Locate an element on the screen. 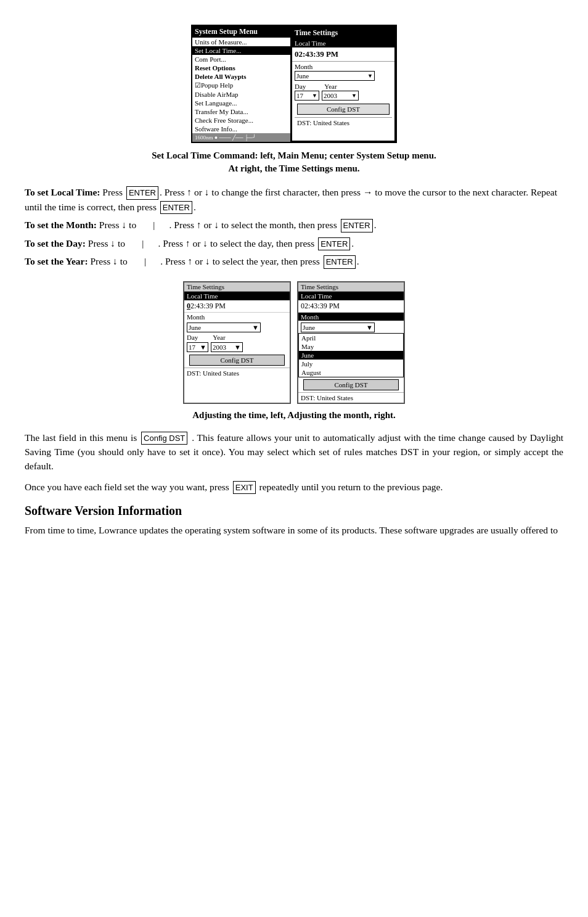 The image size is (588, 917). ts-right-title: Time Settings is located at coordinates (351, 287).